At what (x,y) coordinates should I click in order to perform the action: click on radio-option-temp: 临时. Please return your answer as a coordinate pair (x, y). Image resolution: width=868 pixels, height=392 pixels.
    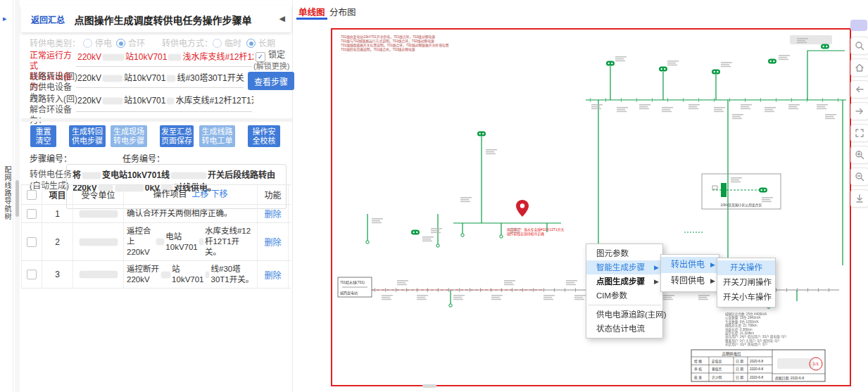
    Looking at the image, I should click on (227, 44).